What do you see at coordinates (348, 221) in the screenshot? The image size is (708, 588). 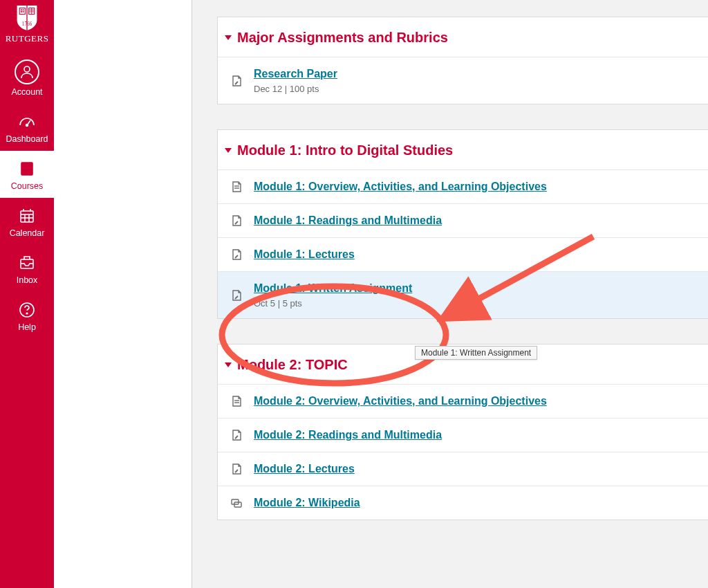 I see `module-item-link: Module 1: Readings and Multimedia` at bounding box center [348, 221].